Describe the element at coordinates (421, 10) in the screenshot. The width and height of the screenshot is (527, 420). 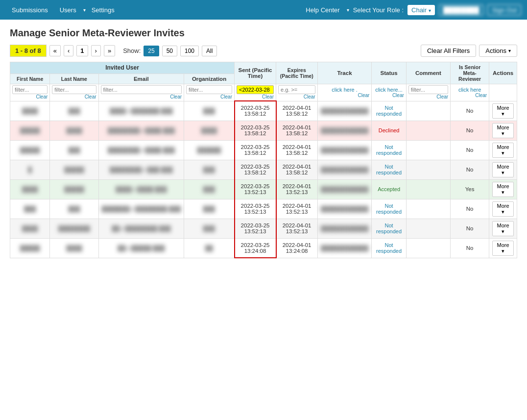
I see `role-selector-button: Chair ▾` at that location.